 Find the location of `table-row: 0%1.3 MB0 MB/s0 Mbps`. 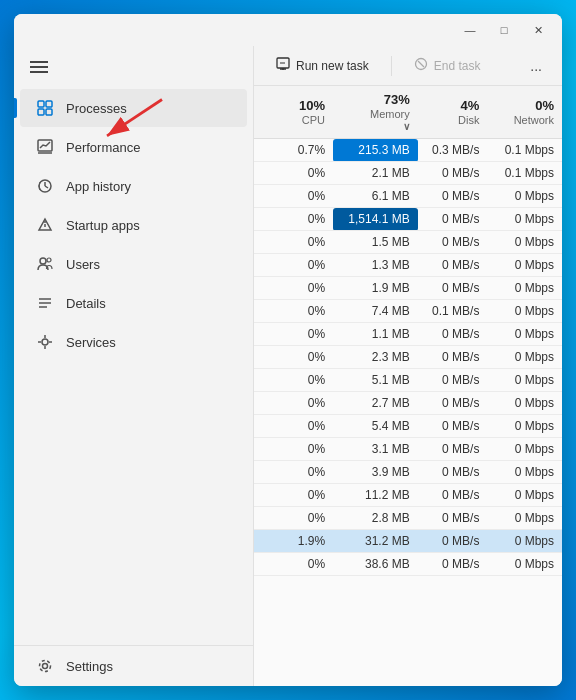

table-row: 0%1.3 MB0 MB/s0 Mbps is located at coordinates (408, 266).